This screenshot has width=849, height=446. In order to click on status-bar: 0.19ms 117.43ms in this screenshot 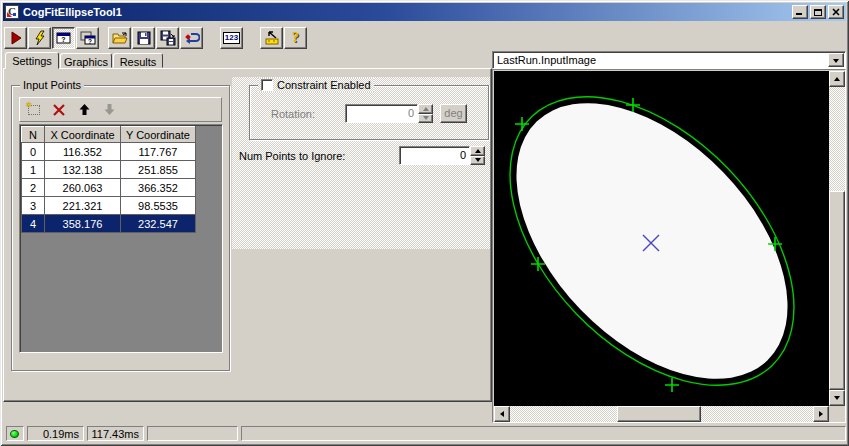, I will do `click(424, 434)`.